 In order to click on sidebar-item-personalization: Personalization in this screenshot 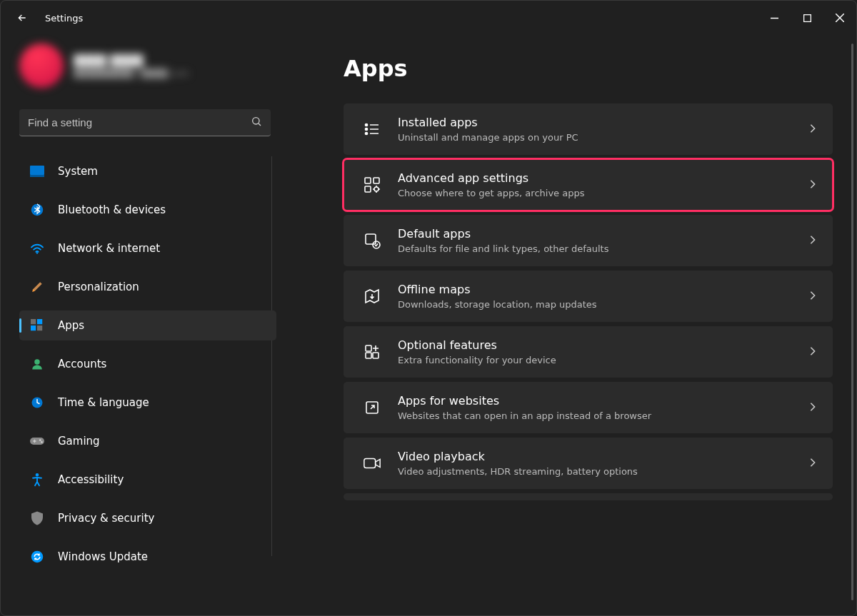, I will do `click(148, 287)`.